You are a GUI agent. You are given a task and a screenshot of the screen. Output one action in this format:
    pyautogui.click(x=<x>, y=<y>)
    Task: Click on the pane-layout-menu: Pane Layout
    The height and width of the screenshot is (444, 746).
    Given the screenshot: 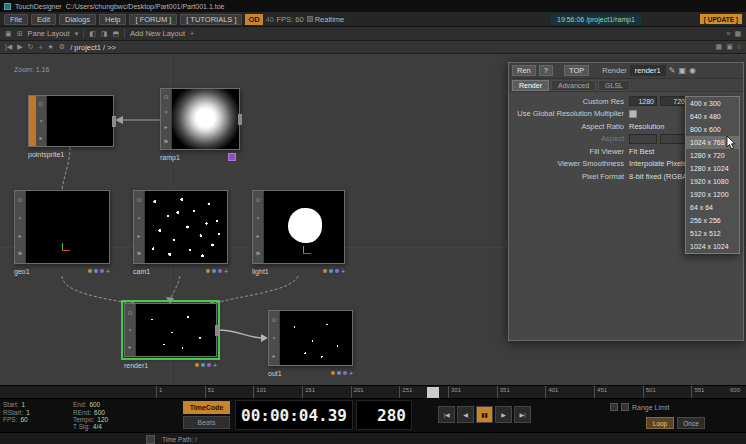 What is the action you would take?
    pyautogui.click(x=49, y=34)
    